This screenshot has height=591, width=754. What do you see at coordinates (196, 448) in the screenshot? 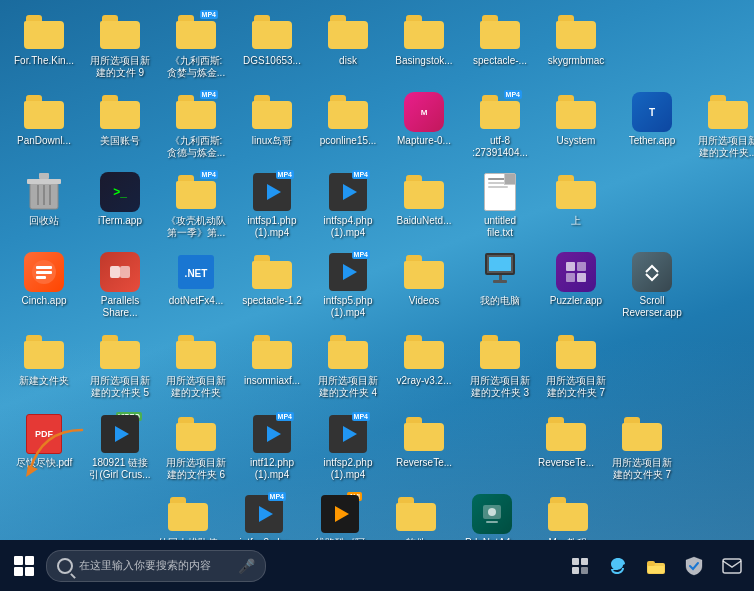
I see `icon-new-folder-6: 用所选项目新建的文件夹 6` at bounding box center [196, 448].